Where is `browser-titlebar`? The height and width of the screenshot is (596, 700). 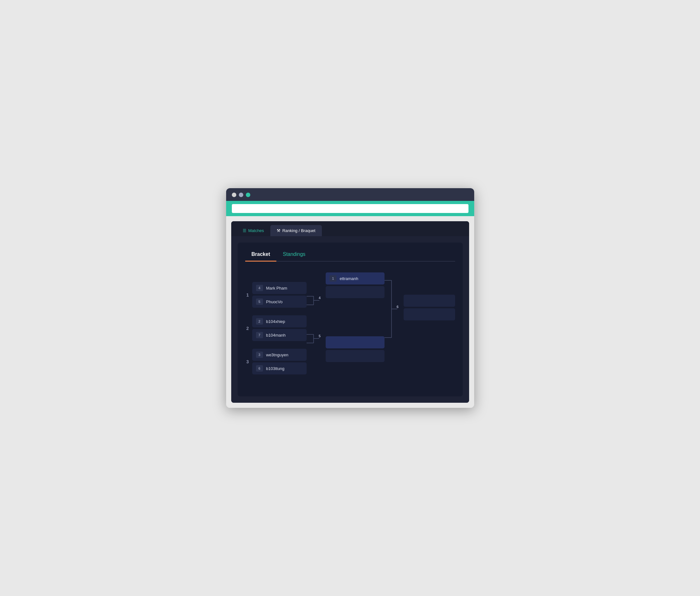 browser-titlebar is located at coordinates (350, 202).